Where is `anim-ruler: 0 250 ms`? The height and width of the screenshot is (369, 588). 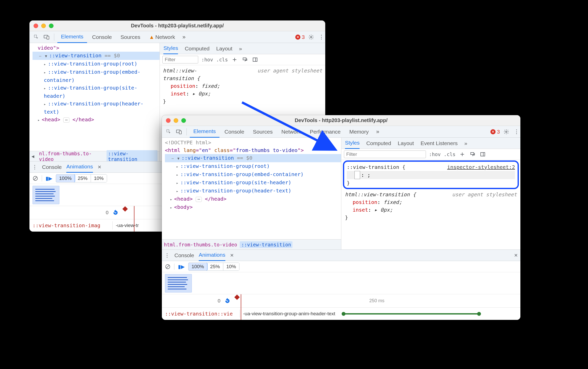 anim-ruler: 0 250 ms is located at coordinates (341, 301).